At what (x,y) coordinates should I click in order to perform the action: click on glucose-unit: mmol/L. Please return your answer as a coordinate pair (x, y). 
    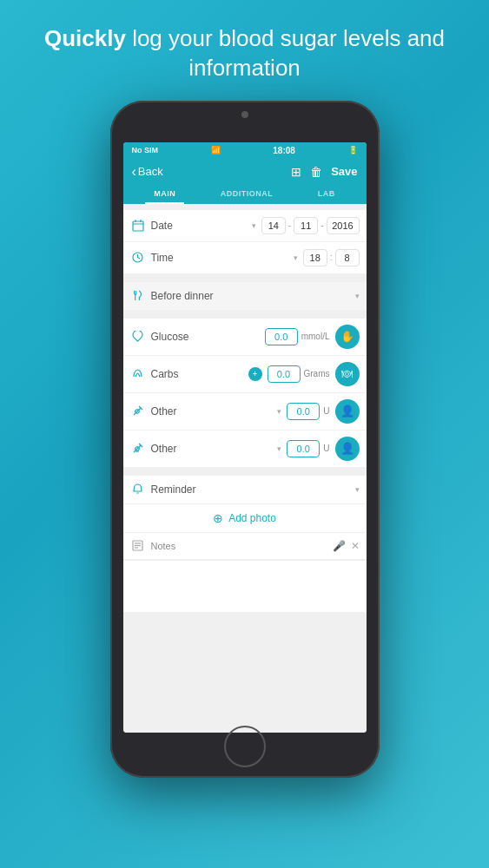
    Looking at the image, I should click on (316, 337).